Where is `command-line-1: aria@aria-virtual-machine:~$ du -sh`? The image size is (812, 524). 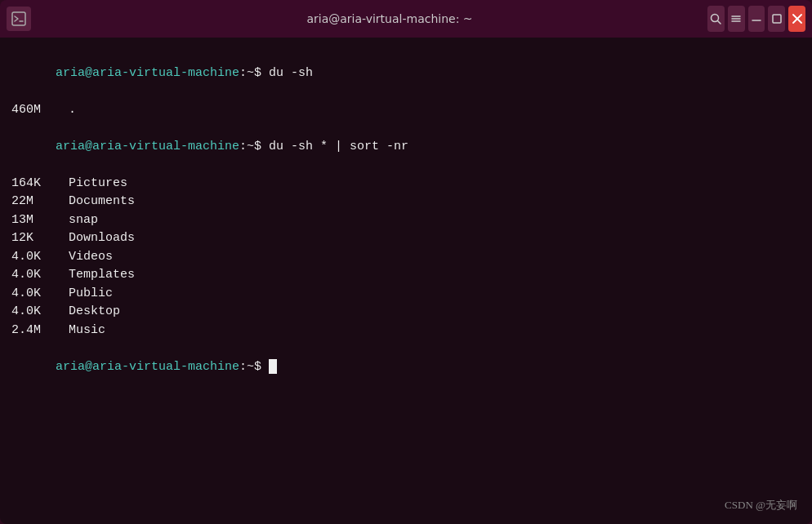
command-line-1: aria@aria-virtual-machine:~$ du -sh is located at coordinates (406, 73).